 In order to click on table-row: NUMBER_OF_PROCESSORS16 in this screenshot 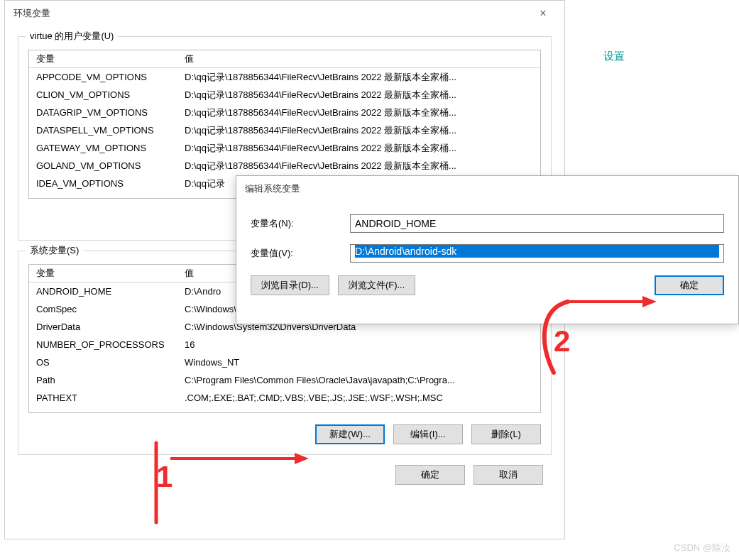, I will do `click(285, 345)`.